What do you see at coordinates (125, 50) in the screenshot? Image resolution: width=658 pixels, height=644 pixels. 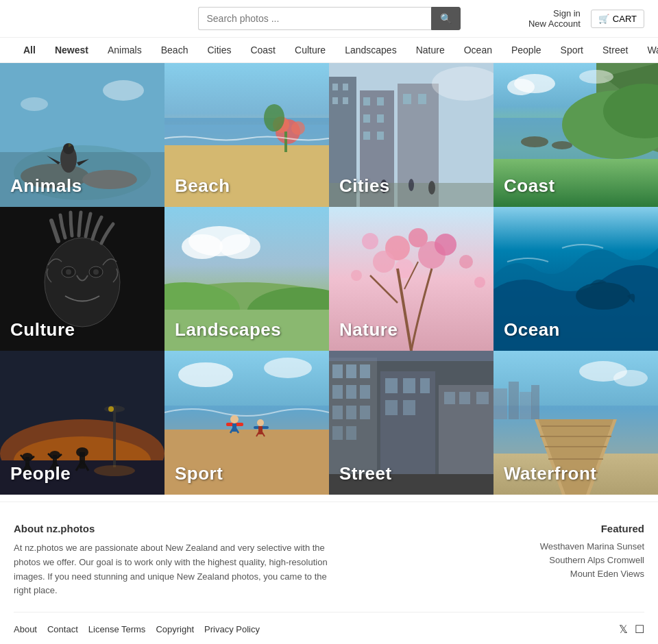 I see `nav-item-animals: Animals` at bounding box center [125, 50].